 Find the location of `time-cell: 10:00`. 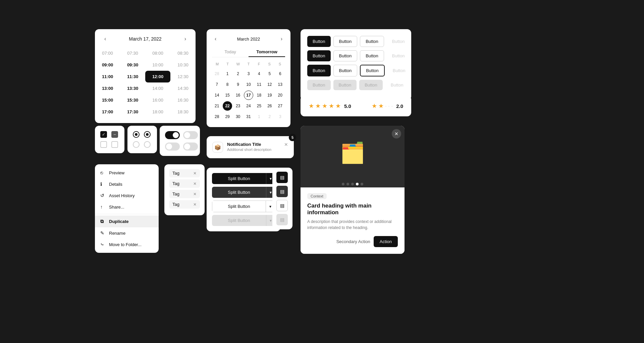

time-cell: 10:00 is located at coordinates (158, 65).